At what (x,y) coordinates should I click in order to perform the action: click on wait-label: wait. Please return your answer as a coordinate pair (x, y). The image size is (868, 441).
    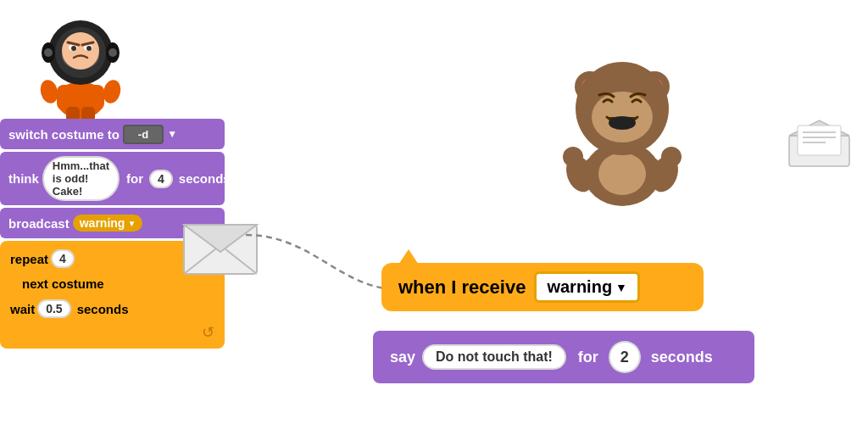
    Looking at the image, I should click on (22, 309).